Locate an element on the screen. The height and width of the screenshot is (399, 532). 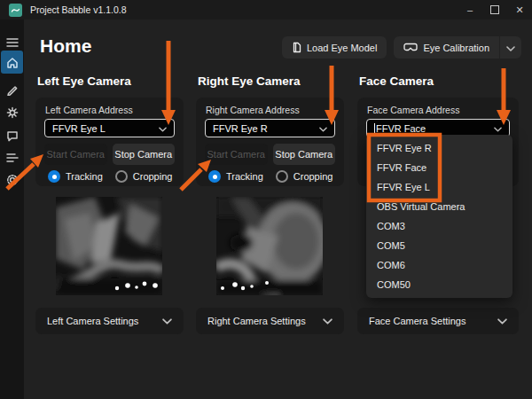
section-heading: Face Camera is located at coordinates (396, 82).